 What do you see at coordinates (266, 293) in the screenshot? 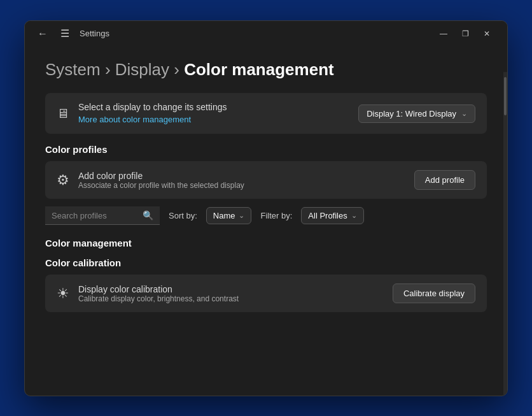
I see `calibration-card: ☀ Display color calibration Calibrate di…` at bounding box center [266, 293].